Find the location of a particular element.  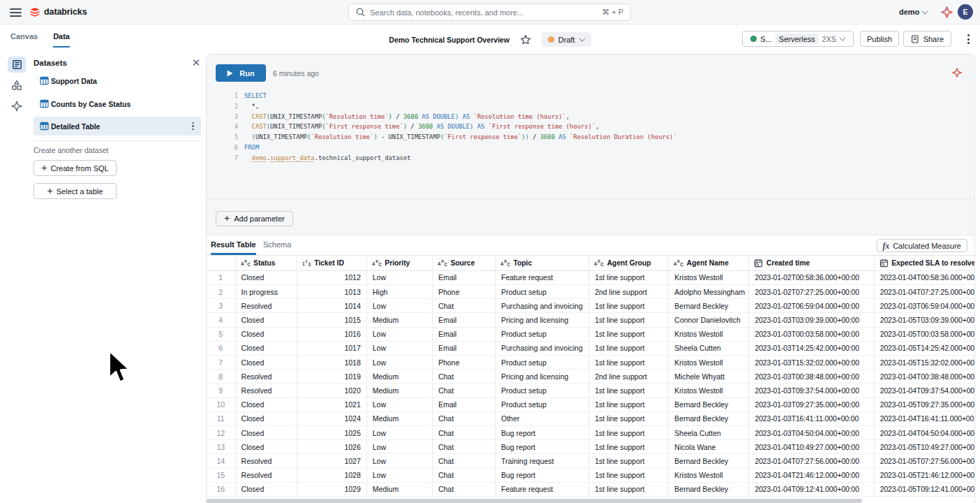

column-header-agent-name: ABCAgent Name is located at coordinates (709, 263).